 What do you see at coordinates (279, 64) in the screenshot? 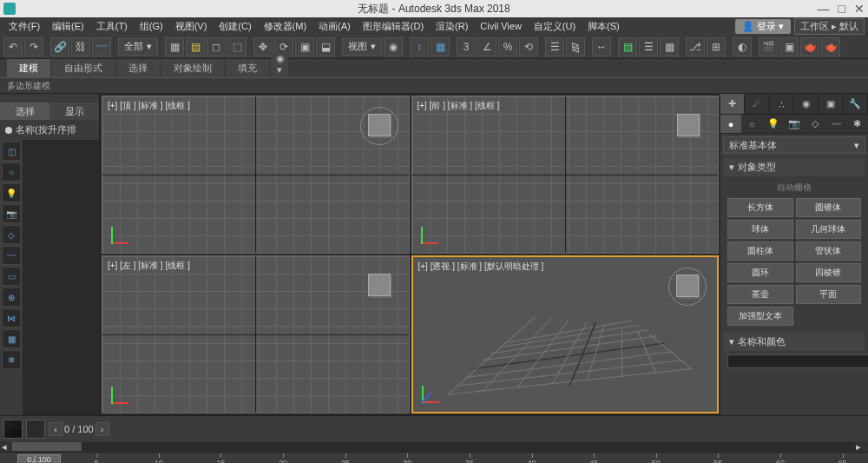
I see `ribbon-tab-more: ◉ ▾` at bounding box center [279, 64].